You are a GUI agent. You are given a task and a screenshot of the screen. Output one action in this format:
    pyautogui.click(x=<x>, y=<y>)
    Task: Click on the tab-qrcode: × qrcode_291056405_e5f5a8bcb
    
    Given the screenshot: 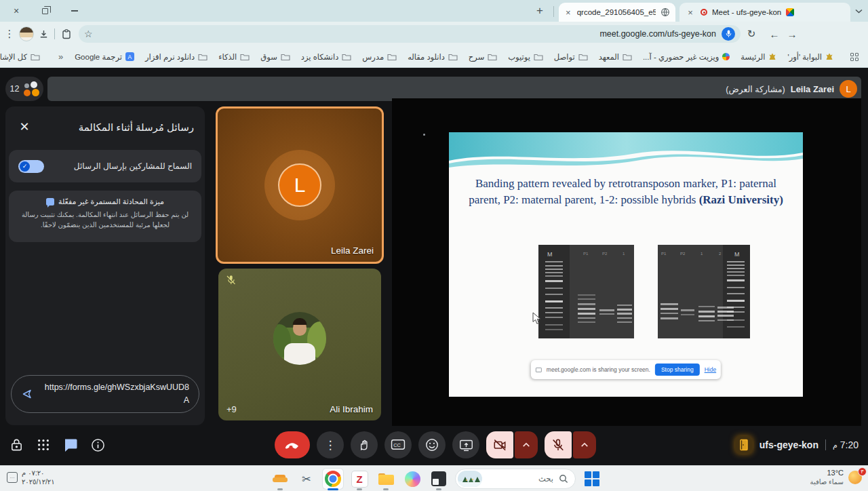 What is the action you would take?
    pyautogui.click(x=617, y=12)
    